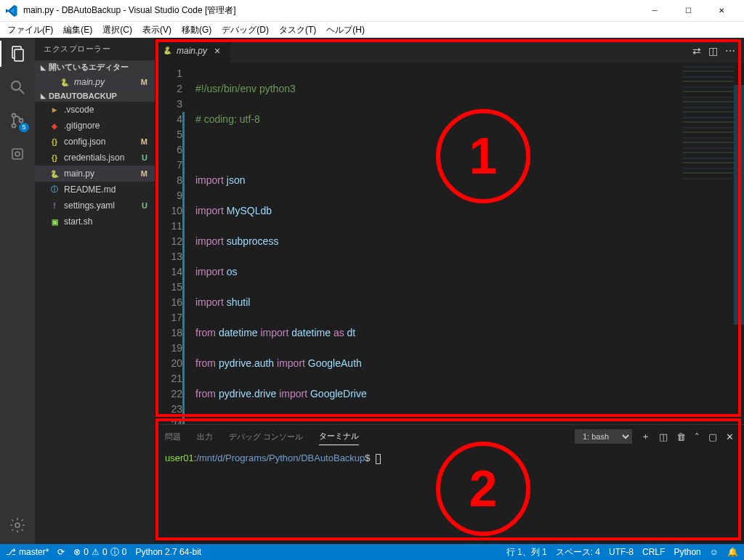 The width and height of the screenshot is (744, 560). What do you see at coordinates (527, 552) in the screenshot?
I see `cursor-position: 行 1、列 1` at bounding box center [527, 552].